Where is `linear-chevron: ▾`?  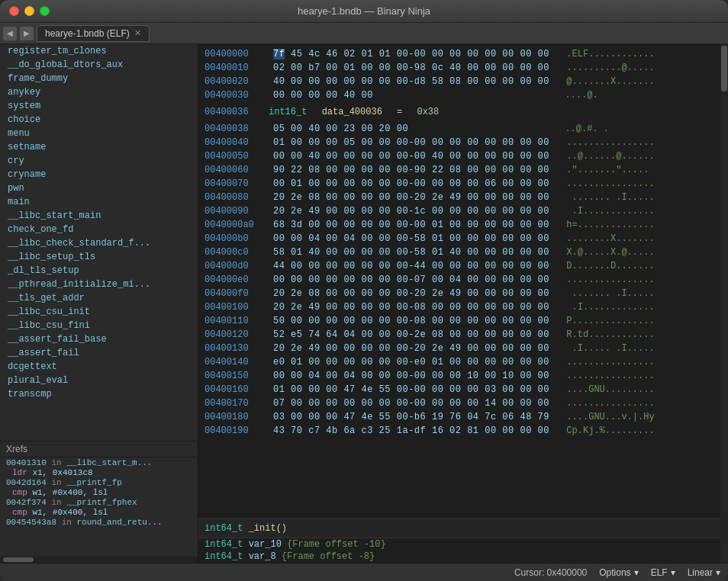
linear-chevron: ▾ is located at coordinates (718, 573).